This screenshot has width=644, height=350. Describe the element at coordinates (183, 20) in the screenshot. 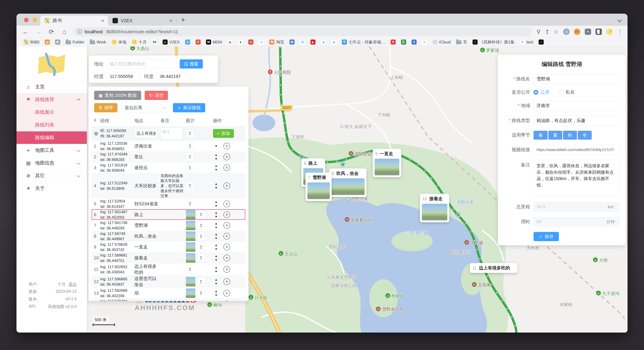

I see `new-tab-button: +` at that location.